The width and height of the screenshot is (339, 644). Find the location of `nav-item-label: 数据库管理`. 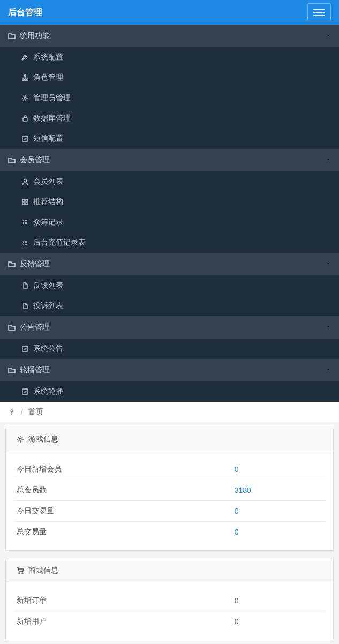

nav-item-label: 数据库管理 is located at coordinates (52, 118).